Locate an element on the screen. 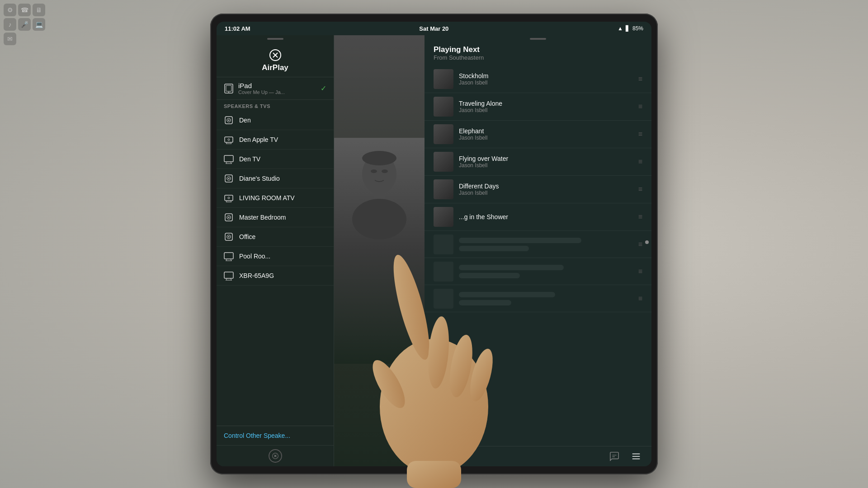 Image resolution: width=868 pixels, height=488 pixels. battery-icon: ▋ is located at coordinates (627, 28).